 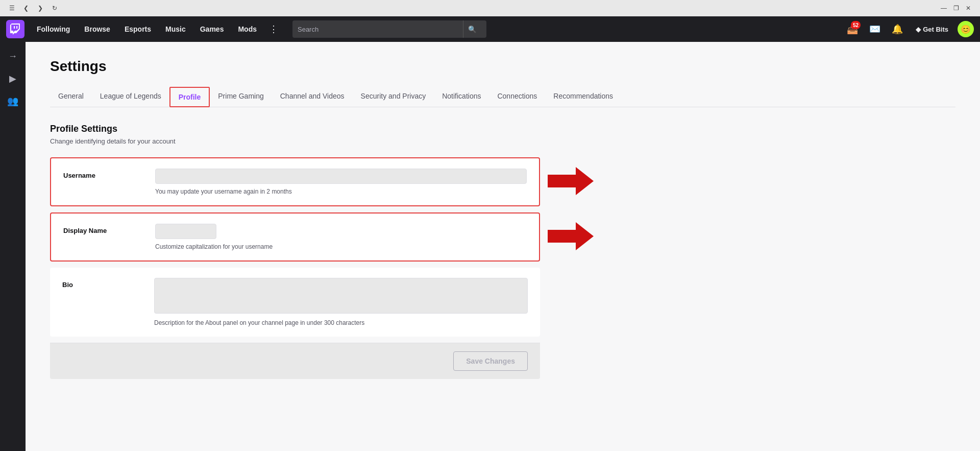 What do you see at coordinates (295, 129) in the screenshot?
I see `section-title: Profile Settings` at bounding box center [295, 129].